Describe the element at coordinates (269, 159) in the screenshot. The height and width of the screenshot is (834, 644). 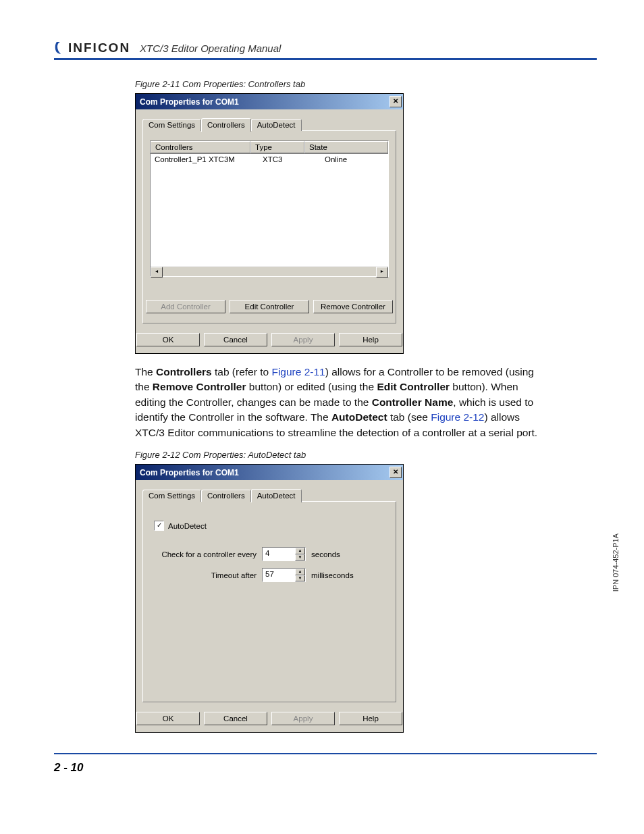
I see `table-row: Controller1_P1 XTC3M XTC3 Online` at that location.